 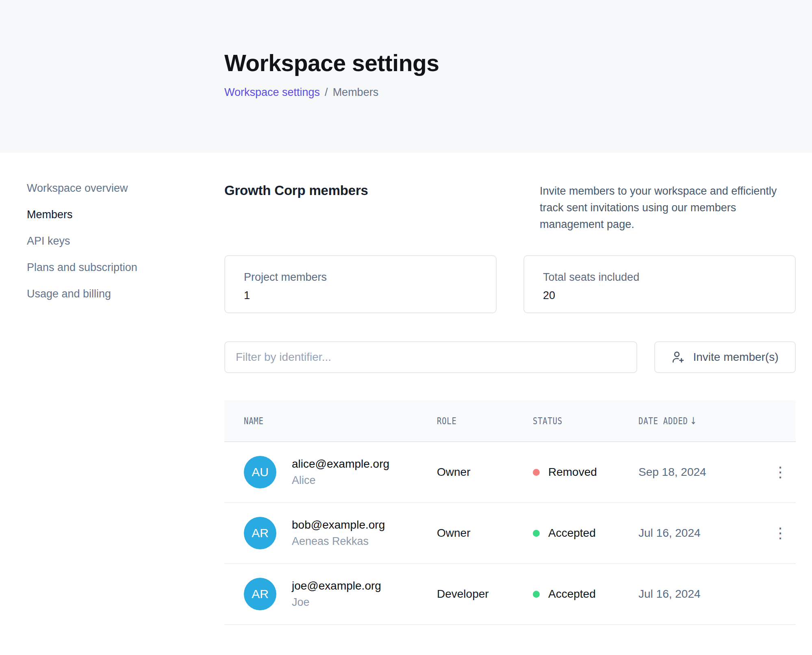 What do you see at coordinates (536, 472) in the screenshot?
I see `status-dot-removed` at bounding box center [536, 472].